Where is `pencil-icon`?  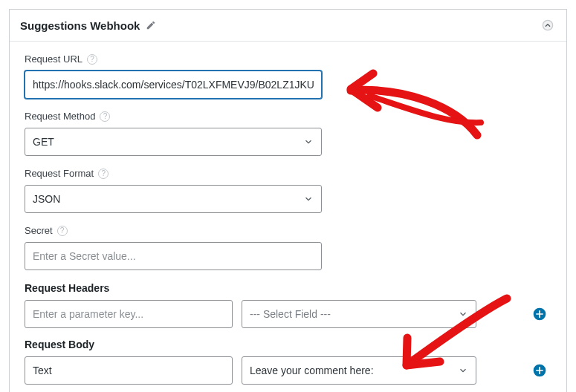 pencil-icon is located at coordinates (151, 25).